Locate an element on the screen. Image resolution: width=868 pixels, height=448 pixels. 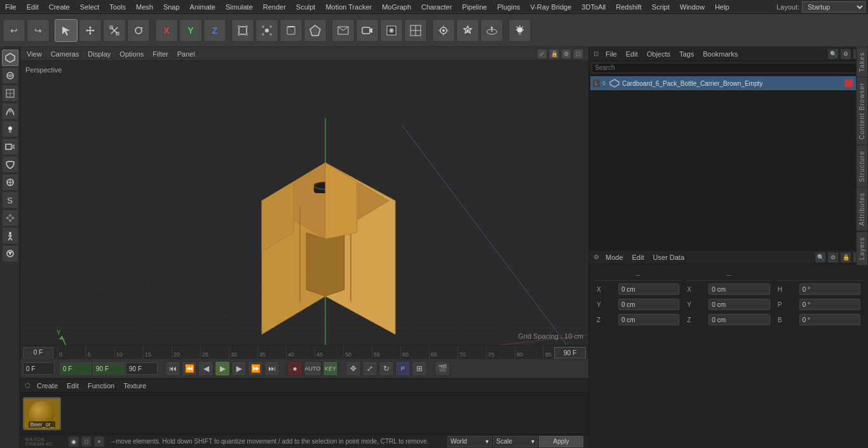
viewport-expand-btn: ⤢ is located at coordinates (542, 54).